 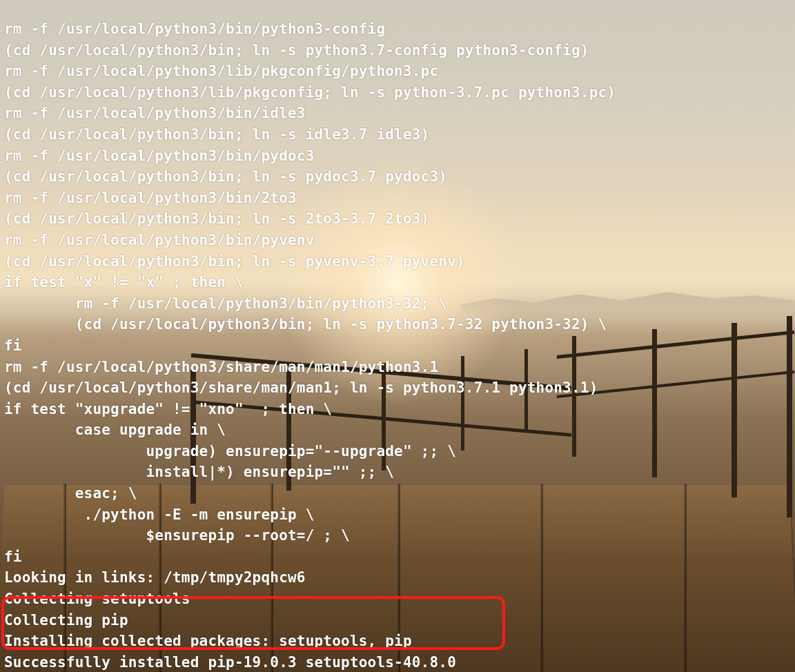 I want to click on terminal-line: (cd /usr/local/python3/bin; ln -s pyvenv…, so click(x=398, y=262).